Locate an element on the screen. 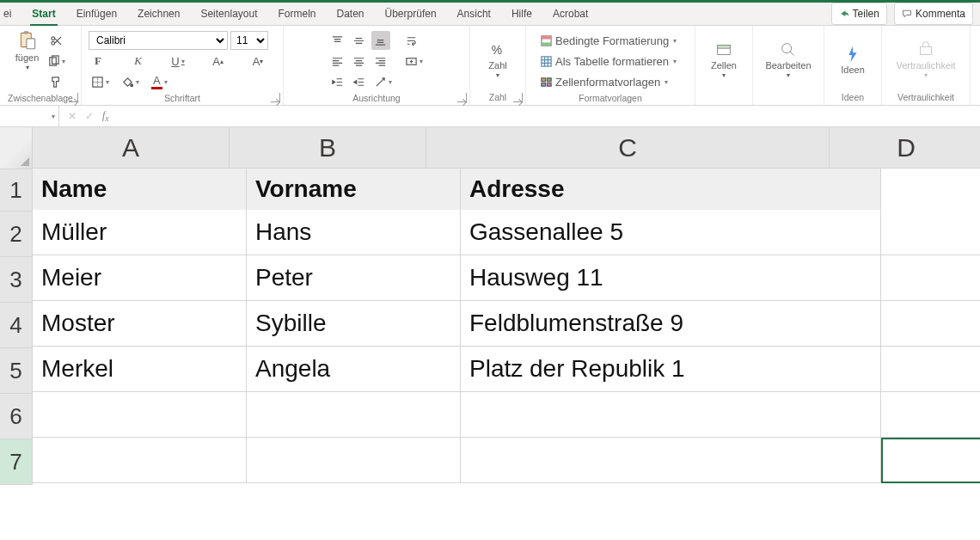 The width and height of the screenshot is (980, 540). format-table-button: Als Tabelle formatieren▾ is located at coordinates (610, 61).